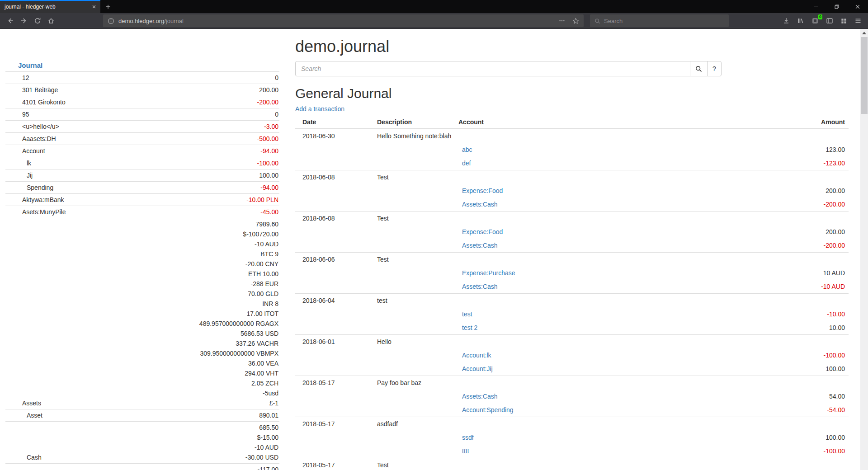 The image size is (868, 470). What do you see at coordinates (10, 21) in the screenshot?
I see `back-button` at bounding box center [10, 21].